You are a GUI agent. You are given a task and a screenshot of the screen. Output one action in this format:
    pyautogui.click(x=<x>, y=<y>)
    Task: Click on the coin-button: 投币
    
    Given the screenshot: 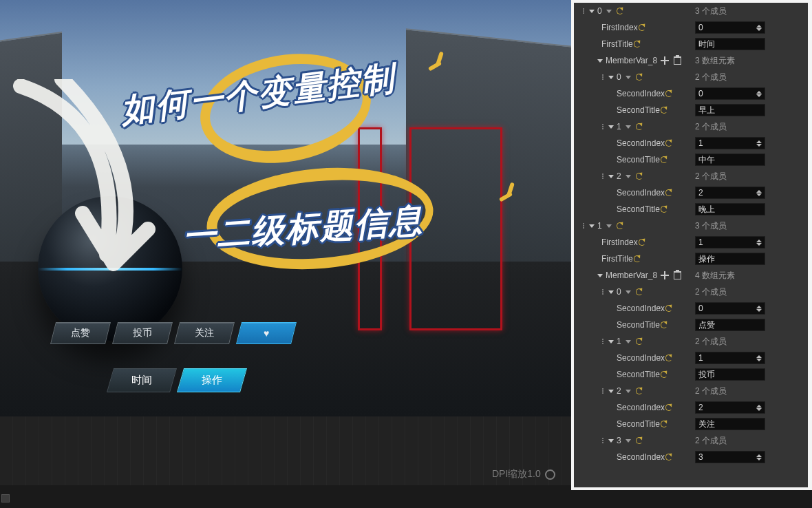 What is the action you would take?
    pyautogui.click(x=142, y=333)
    